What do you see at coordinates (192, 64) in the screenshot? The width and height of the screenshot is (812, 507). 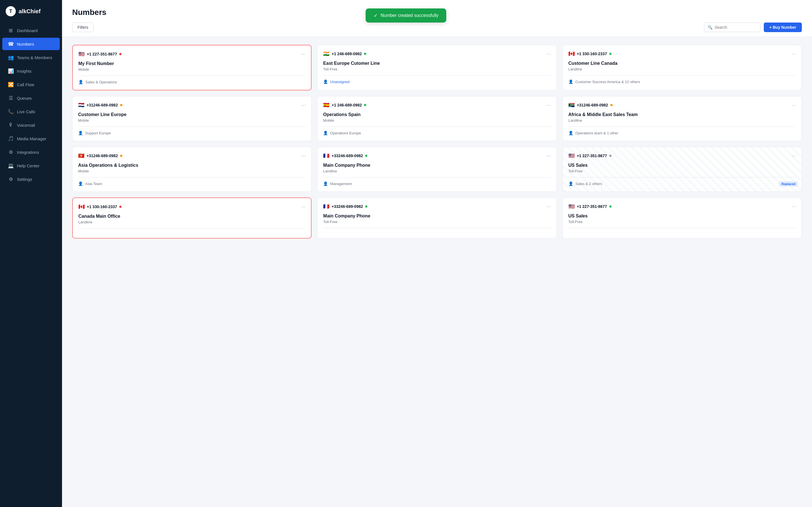 I see `card-name: My First Number` at bounding box center [192, 64].